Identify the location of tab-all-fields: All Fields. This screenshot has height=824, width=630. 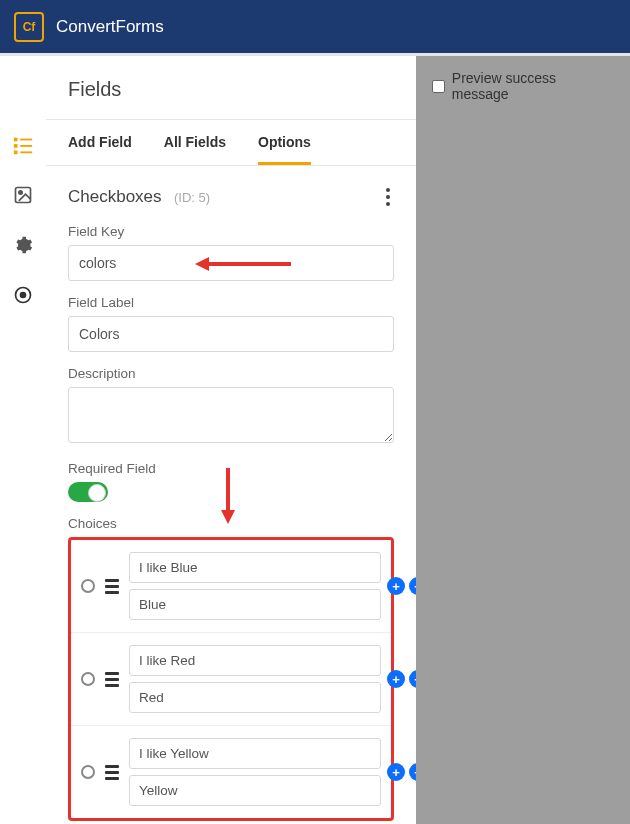
(195, 142).